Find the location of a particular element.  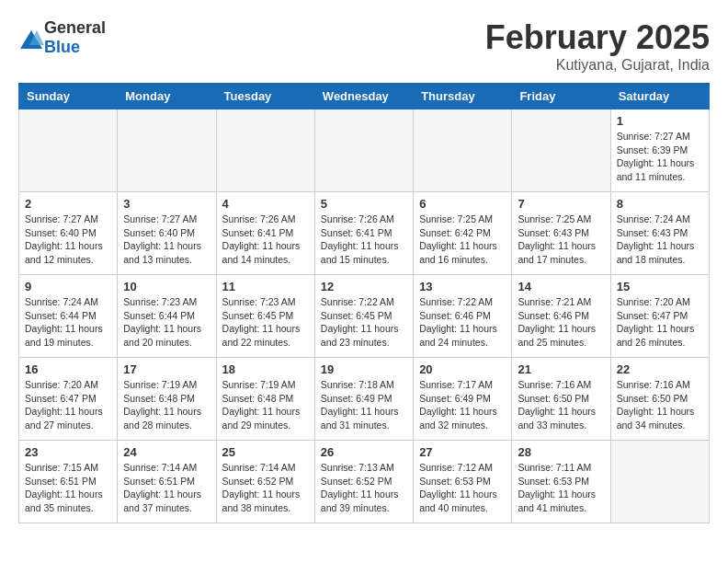

calendar-cell: 23Sunrise: 7:15 AM Sunset: 6:51 PM Dayli… is located at coordinates (68, 482).